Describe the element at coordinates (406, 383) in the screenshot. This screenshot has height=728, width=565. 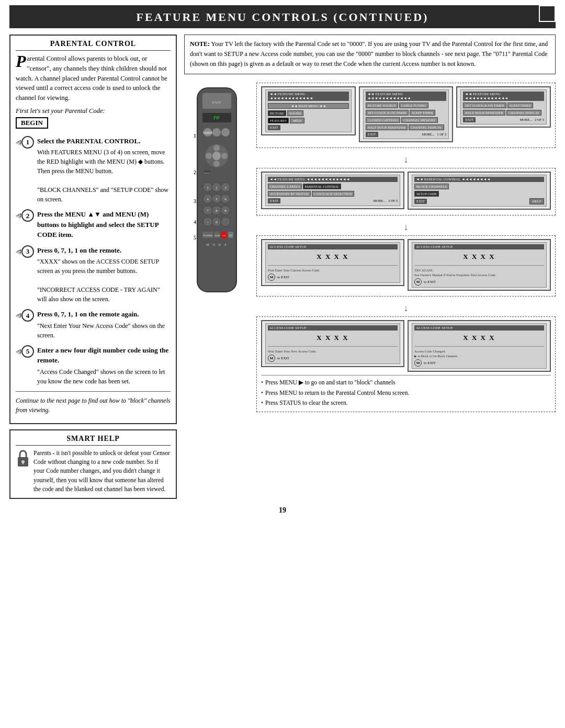
I see `bullet-1: • Press MENU ▶ to go on and start to "bl…` at that location.